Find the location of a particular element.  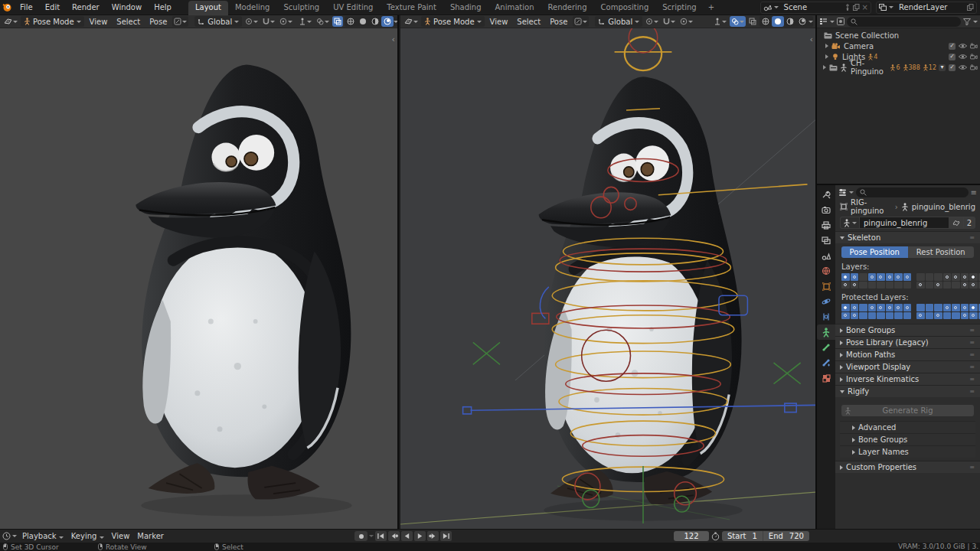

jump-end-button is located at coordinates (446, 536).